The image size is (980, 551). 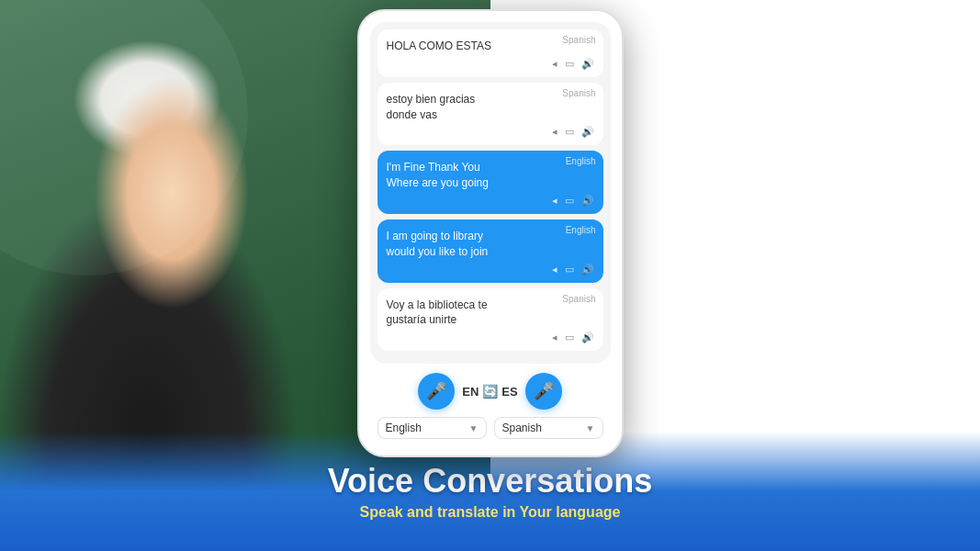 What do you see at coordinates (490, 53) in the screenshot?
I see `chat-message-1: Spanish HOLA COMO ESTAS ◂ ▭ 🔊` at bounding box center [490, 53].